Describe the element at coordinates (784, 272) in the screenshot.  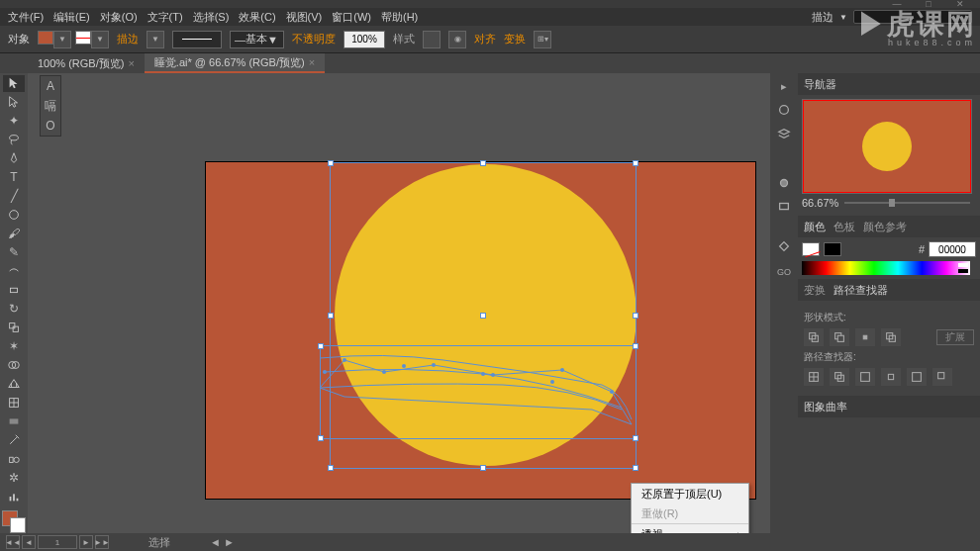
I see `go-label: GO` at that location.